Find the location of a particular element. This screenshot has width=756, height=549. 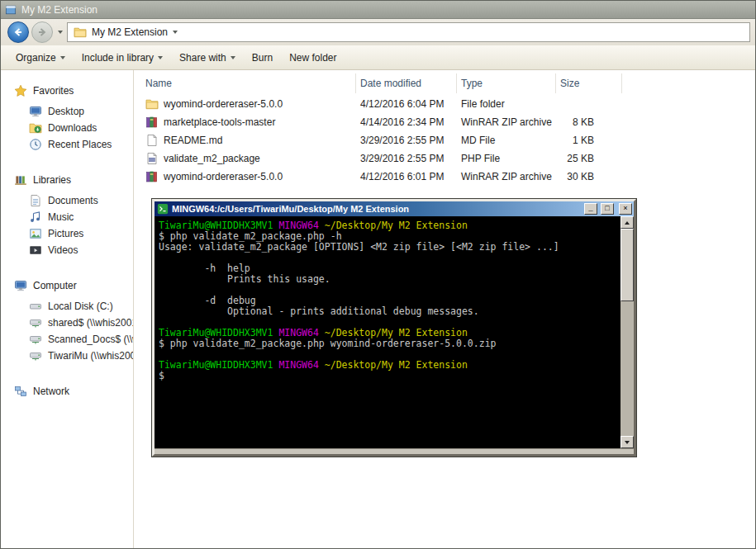

sidebar-item-videos: Videos is located at coordinates (67, 250).